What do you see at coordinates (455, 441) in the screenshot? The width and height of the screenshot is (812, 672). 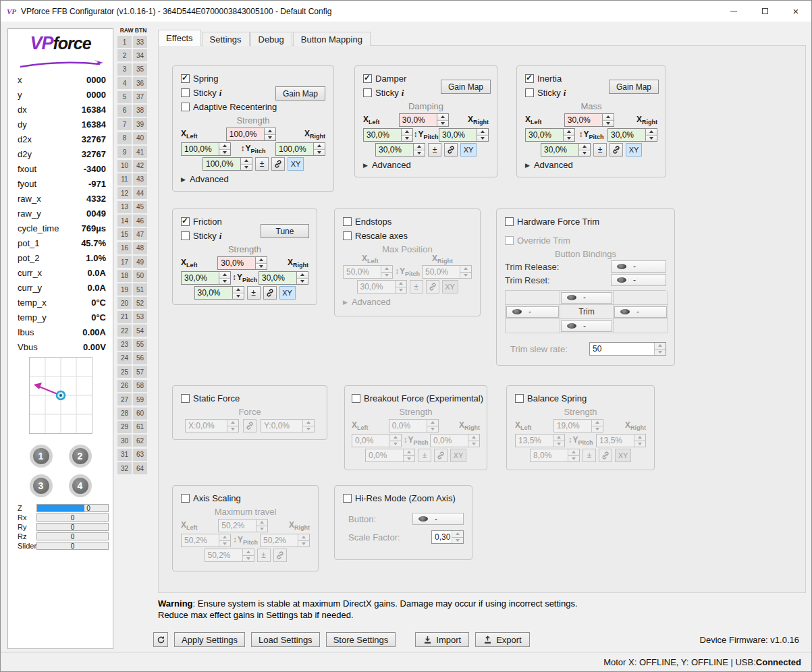 I see `breakout-right-spinner: 0,0%` at bounding box center [455, 441].